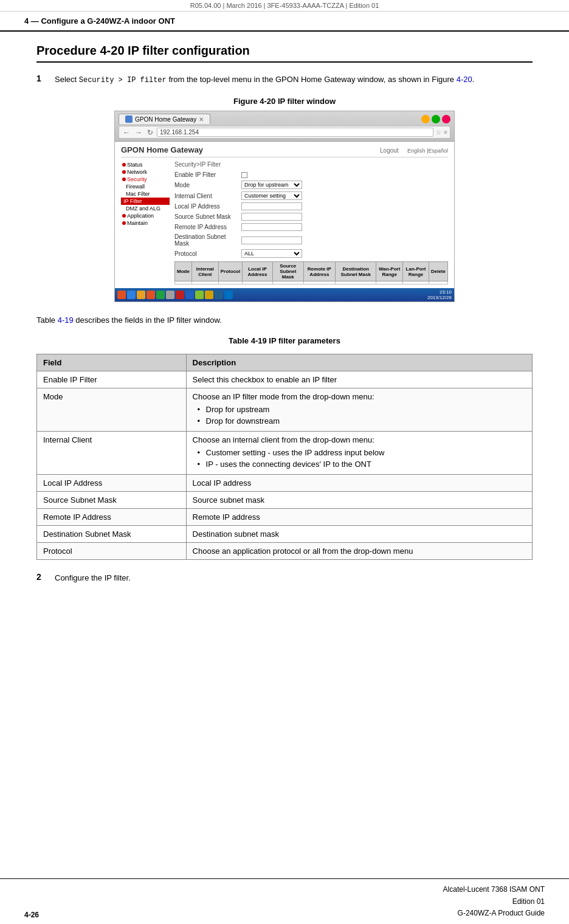 Image resolution: width=569 pixels, height=924 pixels. What do you see at coordinates (311, 196) in the screenshot?
I see `form-row-internal-client: Internal Client Customer setting IP` at bounding box center [311, 196].